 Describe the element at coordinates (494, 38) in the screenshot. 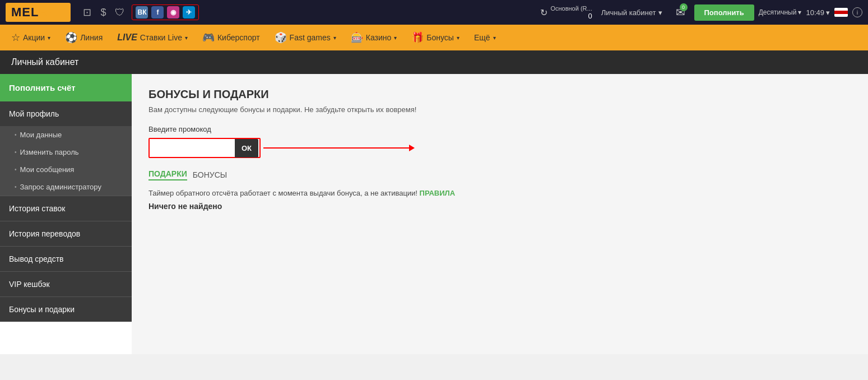

I see `more-chevron-icon: ▾` at that location.